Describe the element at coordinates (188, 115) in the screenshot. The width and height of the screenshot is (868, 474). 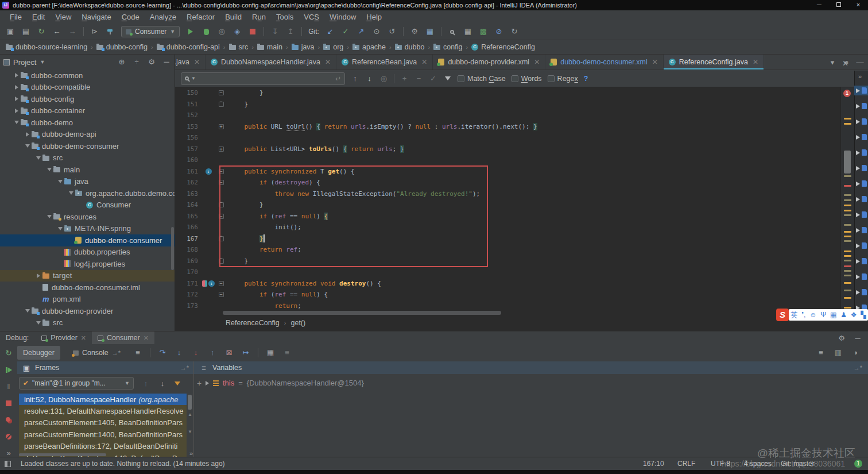
I see `line-number: 152` at that location.